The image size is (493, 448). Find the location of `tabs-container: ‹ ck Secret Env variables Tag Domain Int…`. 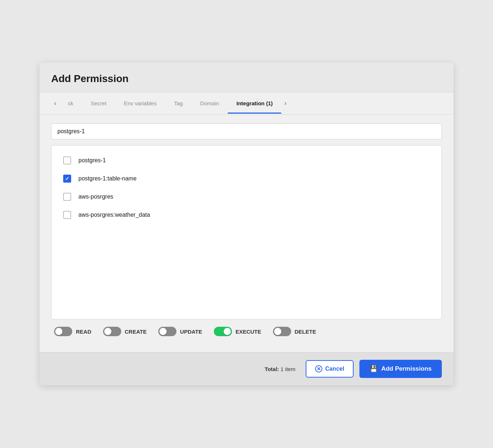

tabs-container: ‹ ck Secret Env variables Tag Domain Int… is located at coordinates (246, 103).